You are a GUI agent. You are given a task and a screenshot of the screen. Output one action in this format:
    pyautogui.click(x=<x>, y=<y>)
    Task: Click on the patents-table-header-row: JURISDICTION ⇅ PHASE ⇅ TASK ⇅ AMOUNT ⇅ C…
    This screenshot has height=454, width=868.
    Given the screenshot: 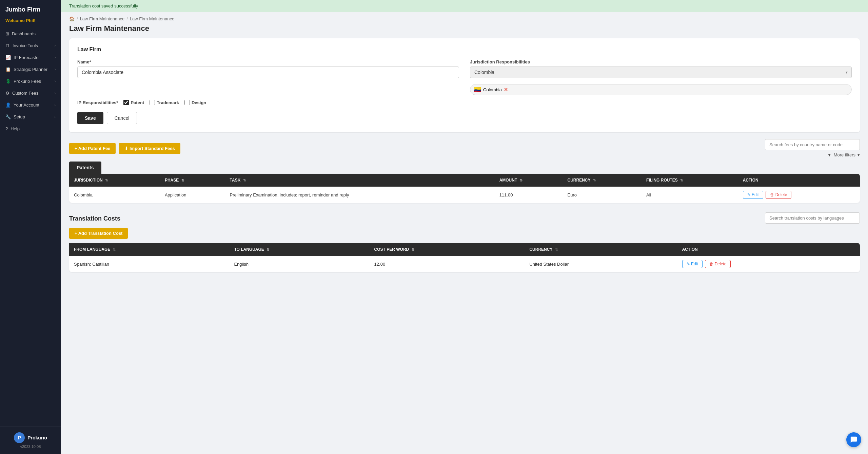 What is the action you would take?
    pyautogui.click(x=465, y=180)
    